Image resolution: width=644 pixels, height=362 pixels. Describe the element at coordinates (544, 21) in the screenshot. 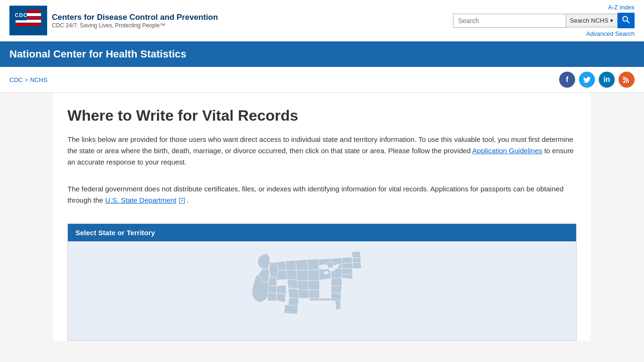

I see `search-row: Search NCHS ▾` at that location.